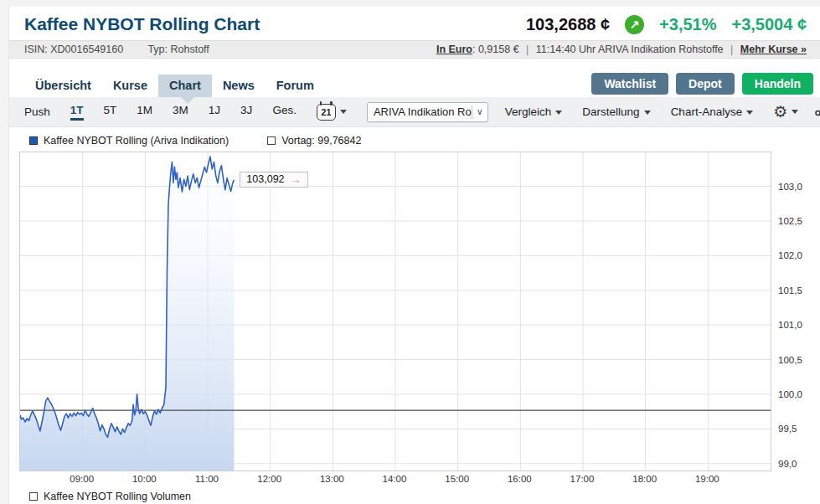 This screenshot has height=504, width=820. What do you see at coordinates (295, 85) in the screenshot?
I see `tab-forum: Forum` at bounding box center [295, 85].